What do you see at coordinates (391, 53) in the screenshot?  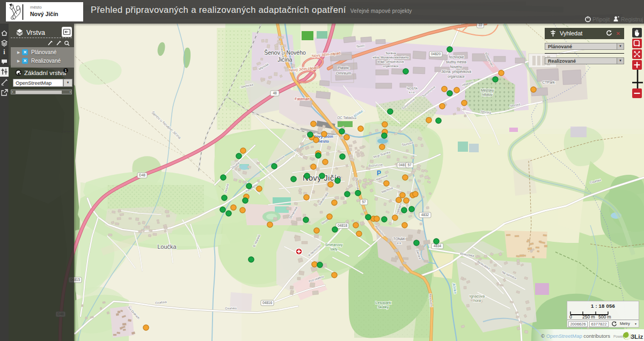 I see `svg-text: Správa` at bounding box center [391, 53].